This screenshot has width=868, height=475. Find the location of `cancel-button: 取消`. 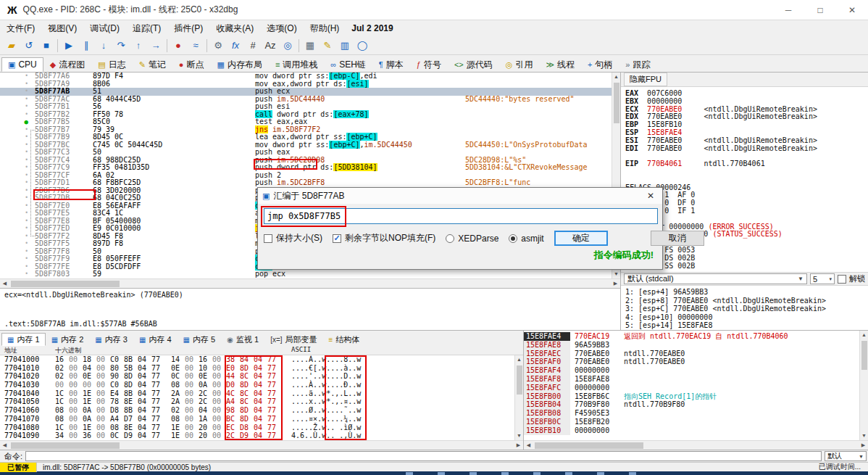

cancel-button: 取消 is located at coordinates (677, 238).